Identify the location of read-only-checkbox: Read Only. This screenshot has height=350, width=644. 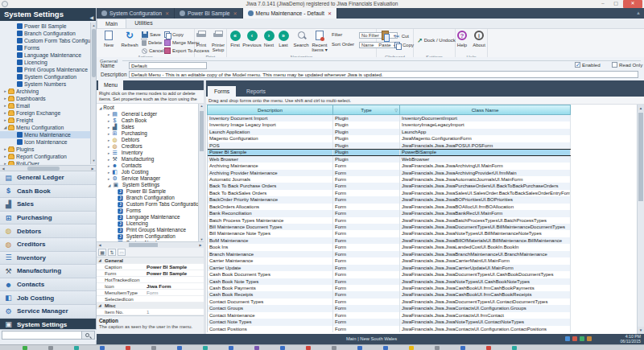
(627, 64).